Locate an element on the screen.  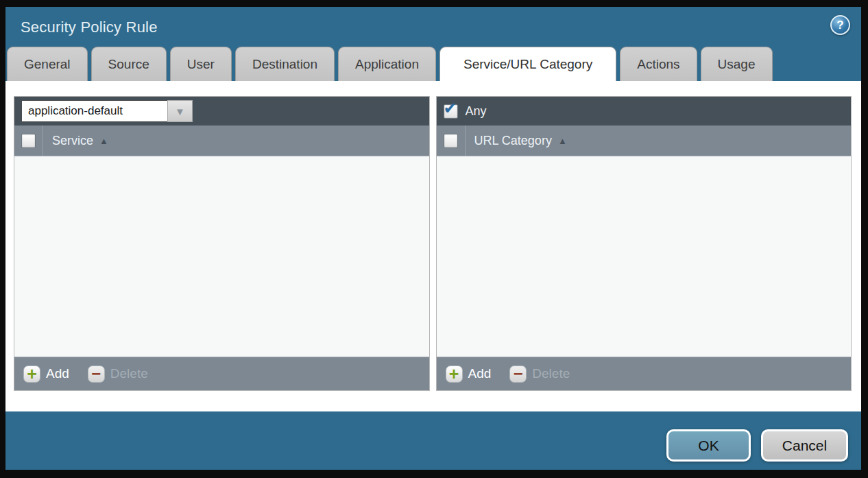
url-category-delete-button: − Delete is located at coordinates (540, 374).